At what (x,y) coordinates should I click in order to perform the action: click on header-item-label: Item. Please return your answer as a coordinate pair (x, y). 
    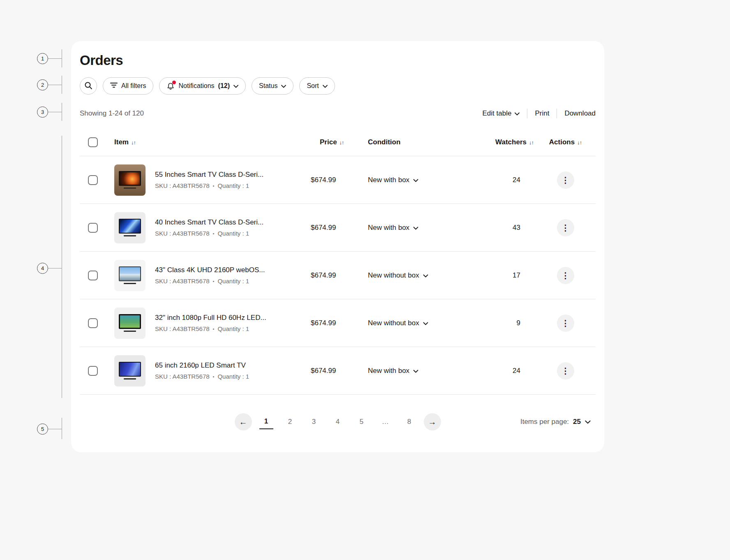
    Looking at the image, I should click on (122, 142).